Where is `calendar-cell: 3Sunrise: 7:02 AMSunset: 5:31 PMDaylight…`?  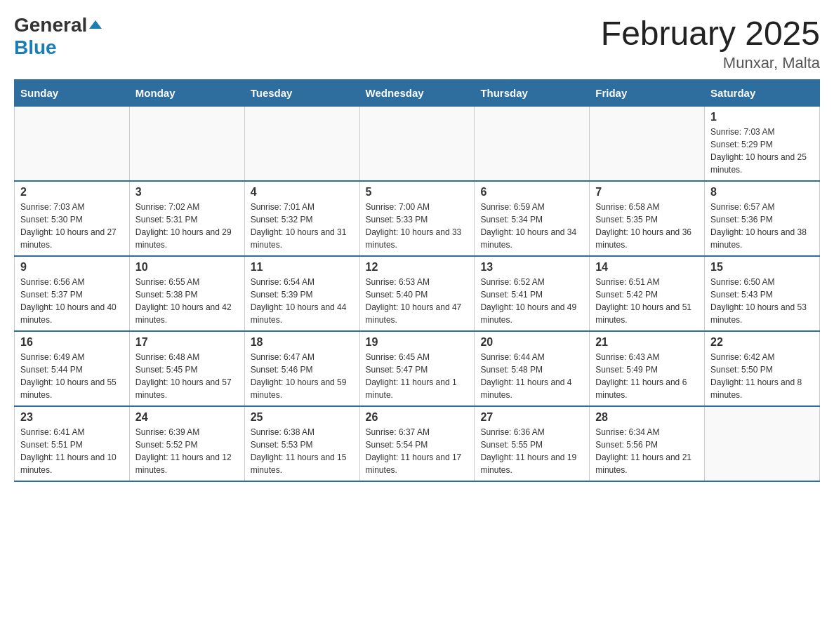
calendar-cell: 3Sunrise: 7:02 AMSunset: 5:31 PMDaylight… is located at coordinates (187, 219).